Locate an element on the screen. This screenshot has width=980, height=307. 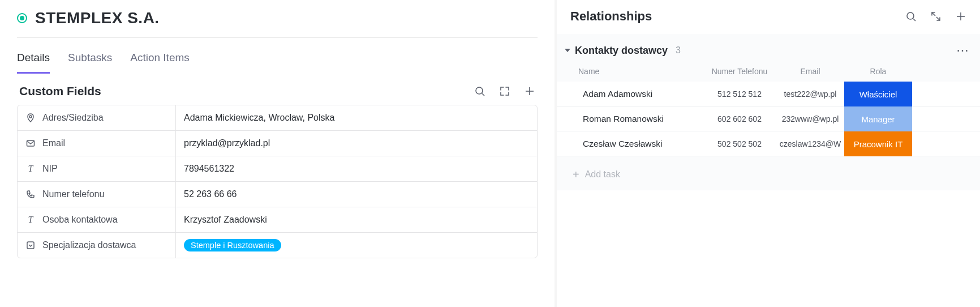
record-title-row: STEMPLEX S.A. is located at coordinates (277, 24).